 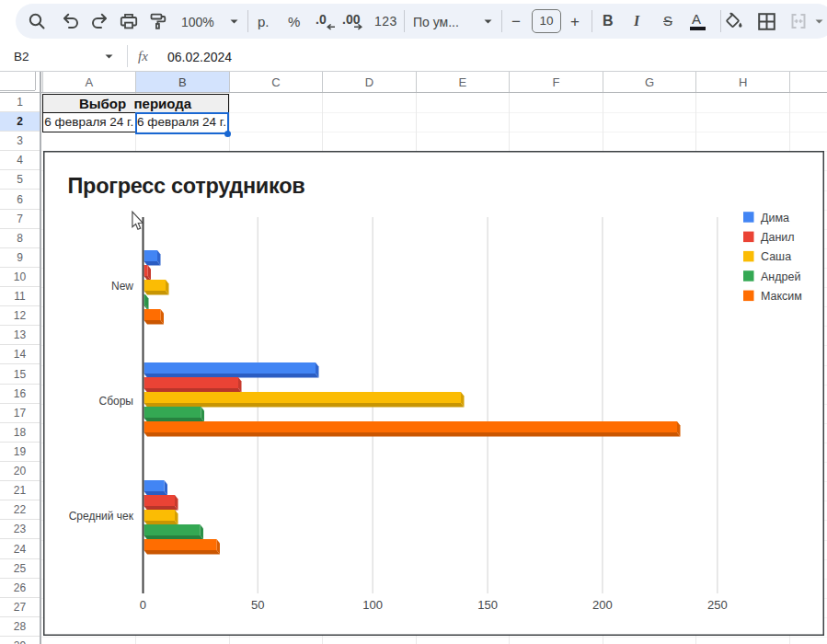 What do you see at coordinates (122, 286) in the screenshot?
I see `svg-text: New` at bounding box center [122, 286].